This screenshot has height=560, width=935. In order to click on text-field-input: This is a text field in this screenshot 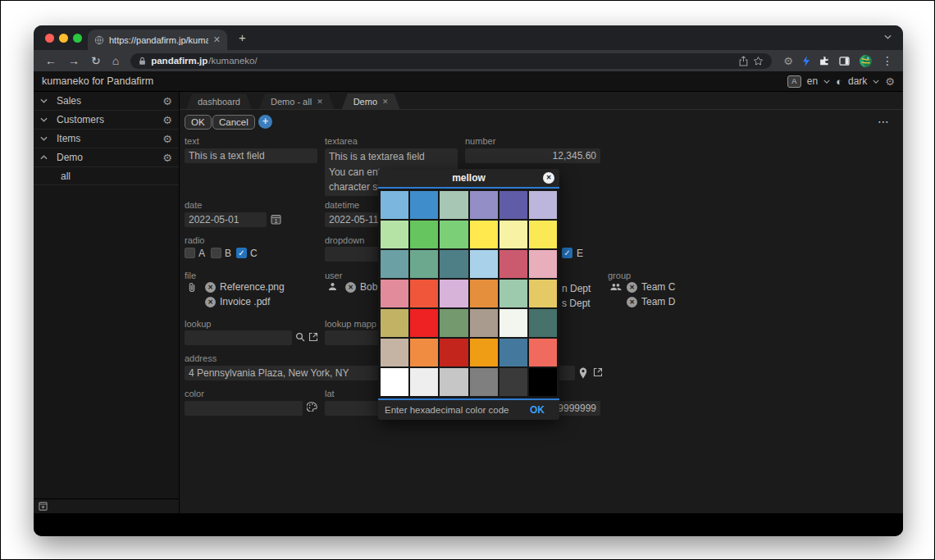, I will do `click(251, 156)`.